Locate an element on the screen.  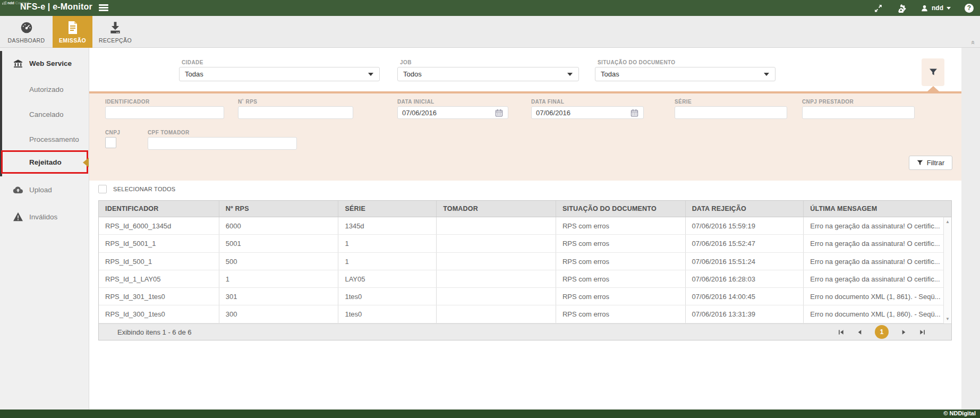
app-footer: © NDDigital is located at coordinates (490, 414).